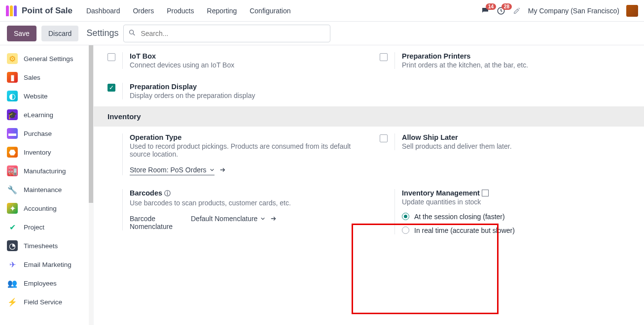 Image resolution: width=644 pixels, height=325 pixels. What do you see at coordinates (244, 194) in the screenshot?
I see `barcodes-title: Barcodes` at bounding box center [244, 194].